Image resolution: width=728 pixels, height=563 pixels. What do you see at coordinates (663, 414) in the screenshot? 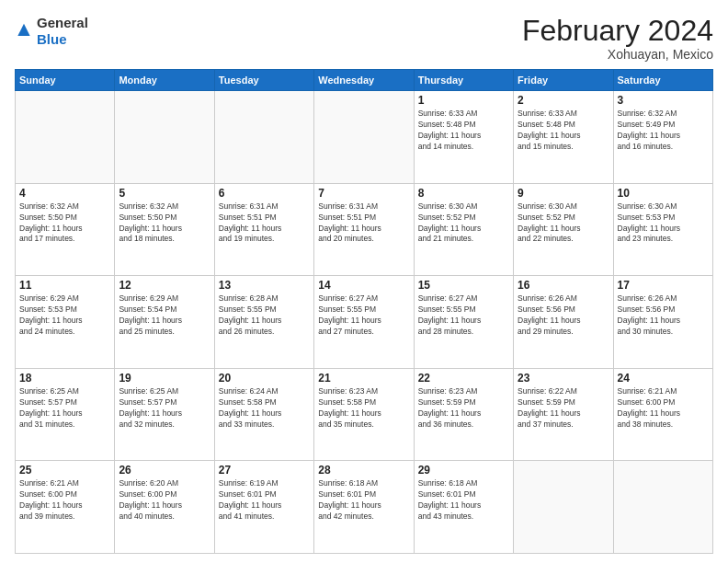
I see `calendar-cell: 24Sunrise: 6:21 AM Sunset: 6:00 PM Dayli…` at bounding box center [663, 414].